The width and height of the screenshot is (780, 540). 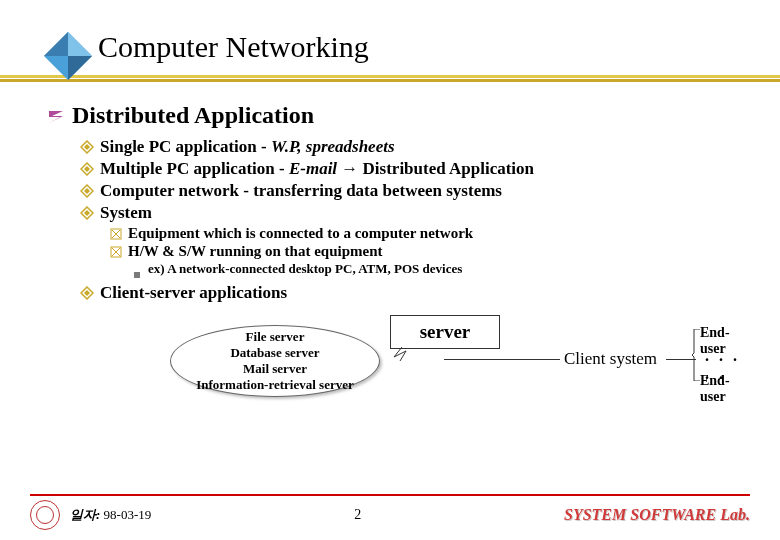 I want to click on bullet-text: Computer network - transferring data bet…, so click(x=301, y=191).